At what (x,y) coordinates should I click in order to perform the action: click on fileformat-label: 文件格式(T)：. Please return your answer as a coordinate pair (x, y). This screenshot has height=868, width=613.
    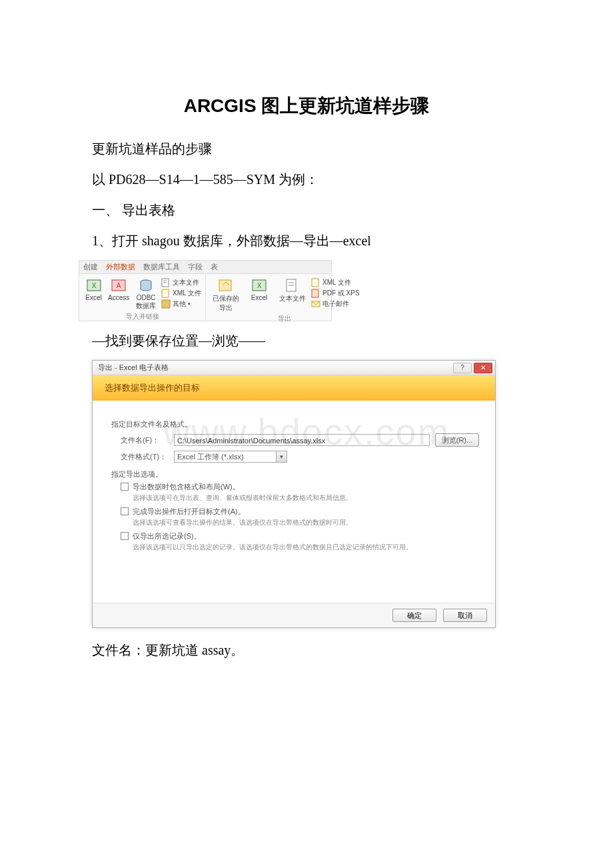
    Looking at the image, I should click on (145, 457).